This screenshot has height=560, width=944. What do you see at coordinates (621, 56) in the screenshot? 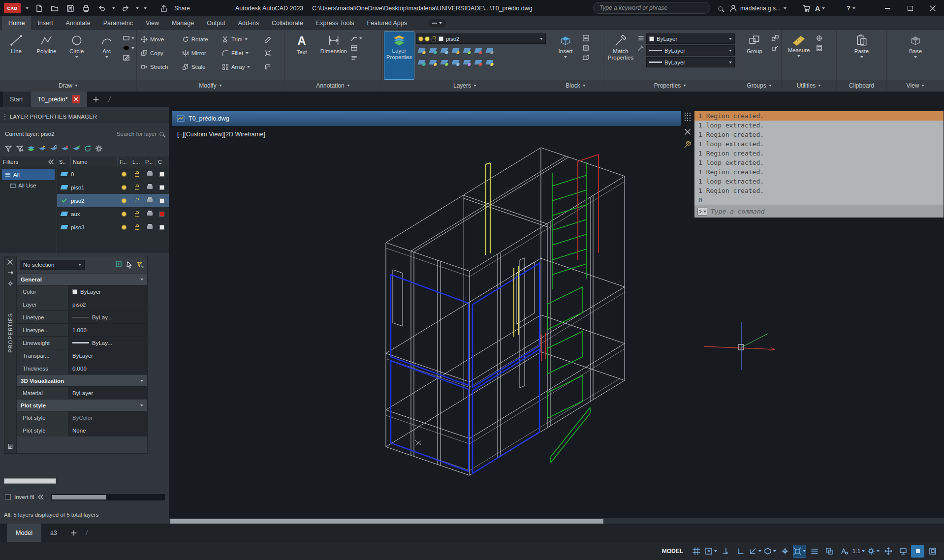
I see `match-properties-button: Match Properties` at bounding box center [621, 56].